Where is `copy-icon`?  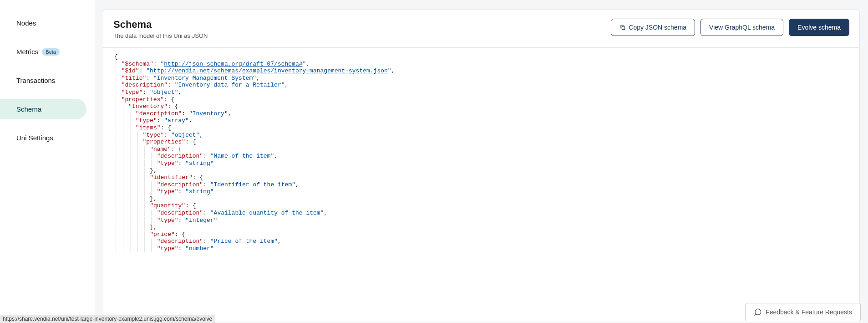
copy-icon is located at coordinates (623, 27).